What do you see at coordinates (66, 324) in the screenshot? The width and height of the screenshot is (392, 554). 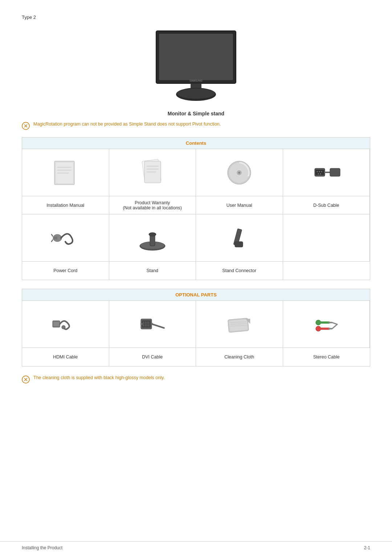 I see `item-hdmi-cable-img` at bounding box center [66, 324].